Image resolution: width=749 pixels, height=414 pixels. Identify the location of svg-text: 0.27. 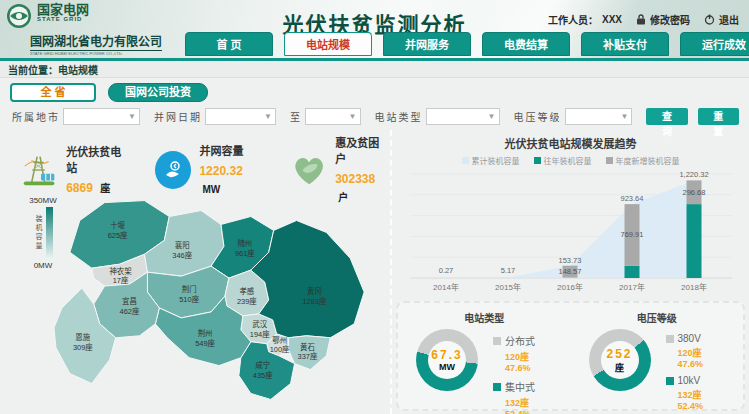
(446, 270).